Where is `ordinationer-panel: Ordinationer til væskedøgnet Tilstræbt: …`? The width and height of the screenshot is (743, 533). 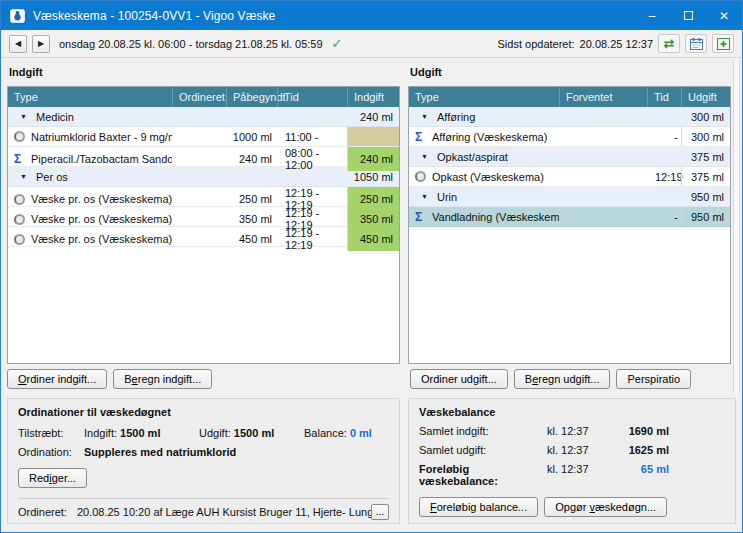 ordinationer-panel: Ordinationer til væskedøgnet Tilstræbt: … is located at coordinates (204, 461).